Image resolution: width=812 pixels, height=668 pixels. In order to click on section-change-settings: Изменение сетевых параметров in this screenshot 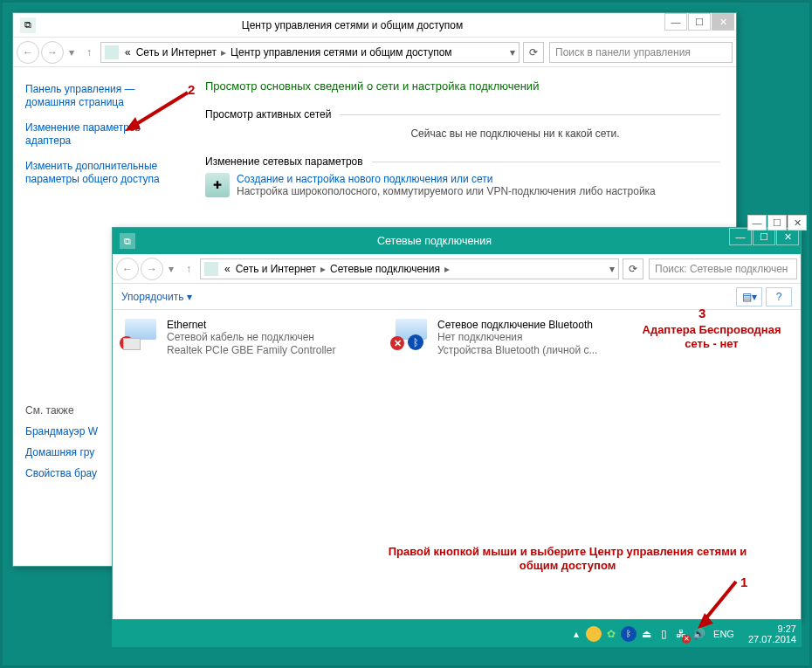, I will do `click(463, 162)`.